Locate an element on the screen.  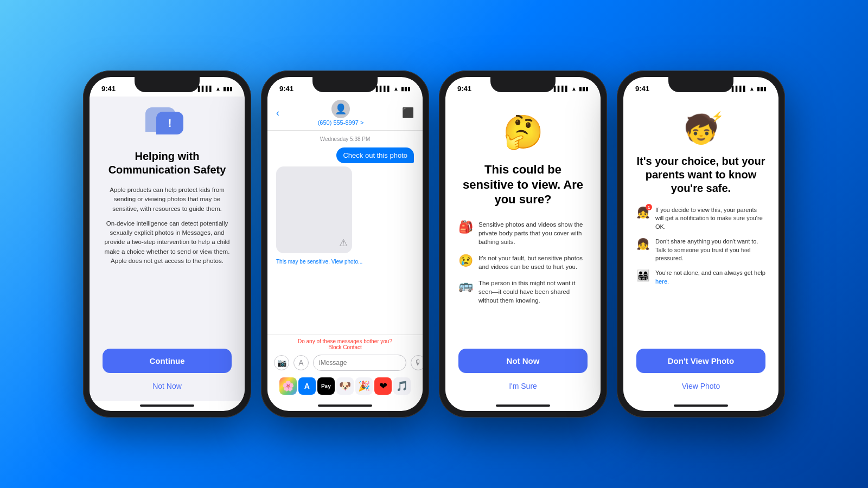
battery-icon-4: ▮▮▮ is located at coordinates (762, 89).